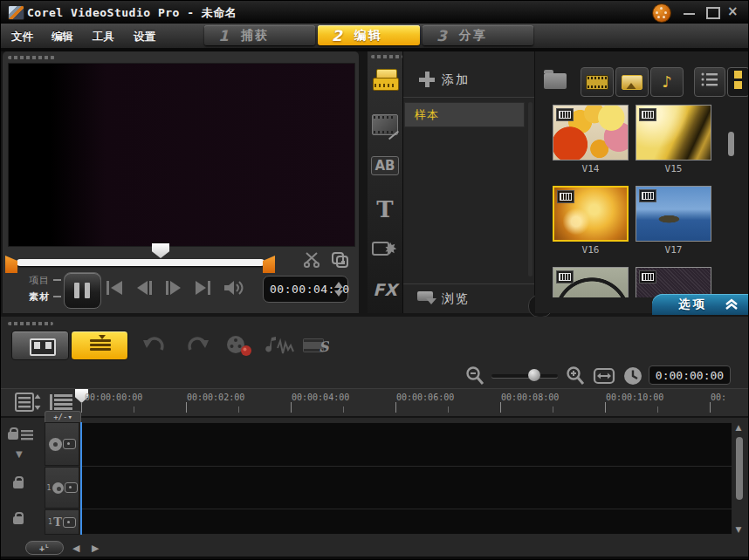 The image size is (749, 560). I want to click on undo-button, so click(154, 345).